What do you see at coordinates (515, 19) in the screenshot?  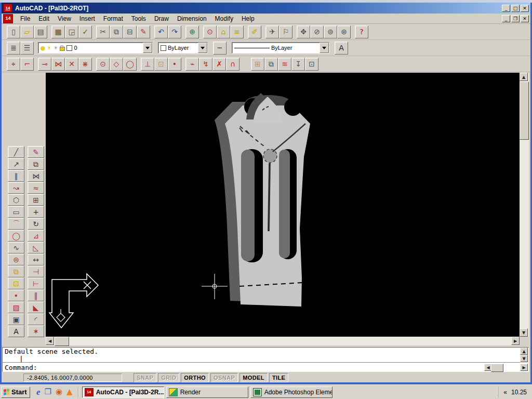 I see `mdi-restore-button: ❐` at bounding box center [515, 19].